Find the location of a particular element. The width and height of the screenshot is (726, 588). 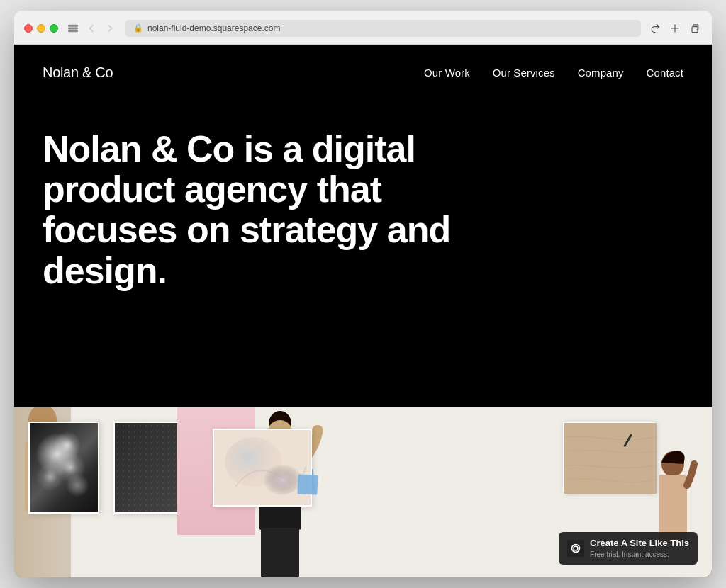

site-nav: Our Work Our Services Company Contact is located at coordinates (554, 72).